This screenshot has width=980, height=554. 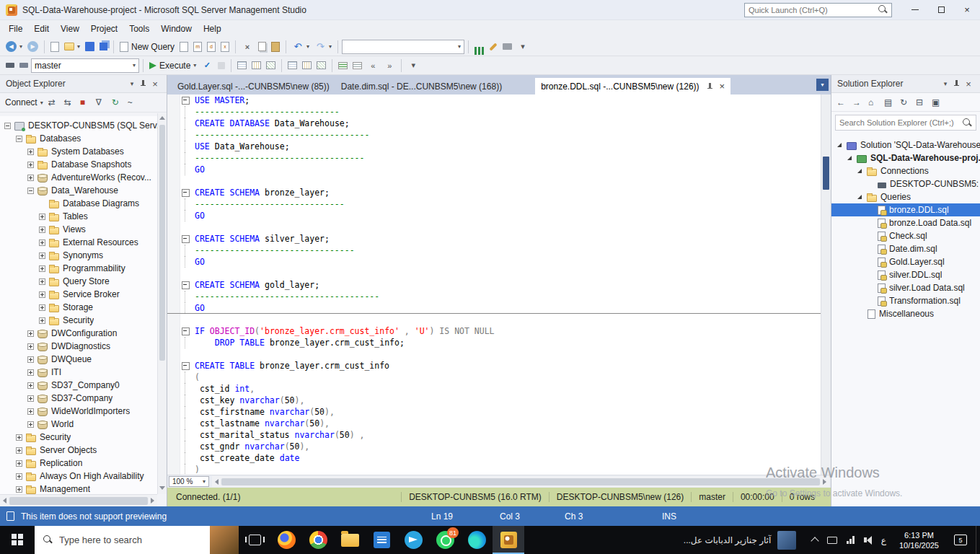 I want to click on include-live-statistics-button, so click(x=322, y=66).